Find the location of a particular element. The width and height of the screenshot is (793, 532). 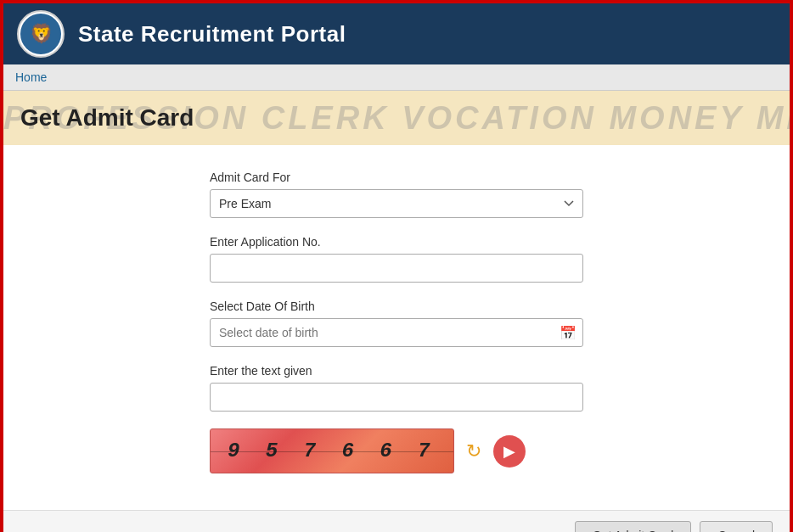

page-banner: PROFESSION CLERK VOCATION MONEY MISSION … is located at coordinates (396, 118).